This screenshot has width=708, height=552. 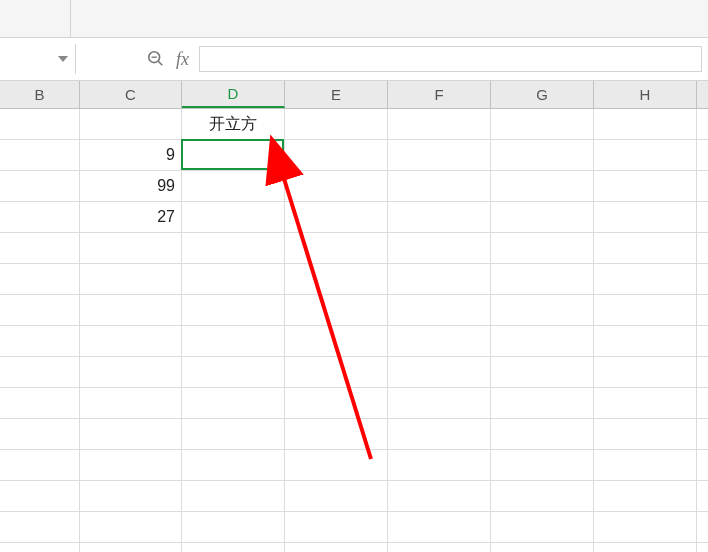 What do you see at coordinates (40, 155) in the screenshot?
I see `cell-B2` at bounding box center [40, 155].